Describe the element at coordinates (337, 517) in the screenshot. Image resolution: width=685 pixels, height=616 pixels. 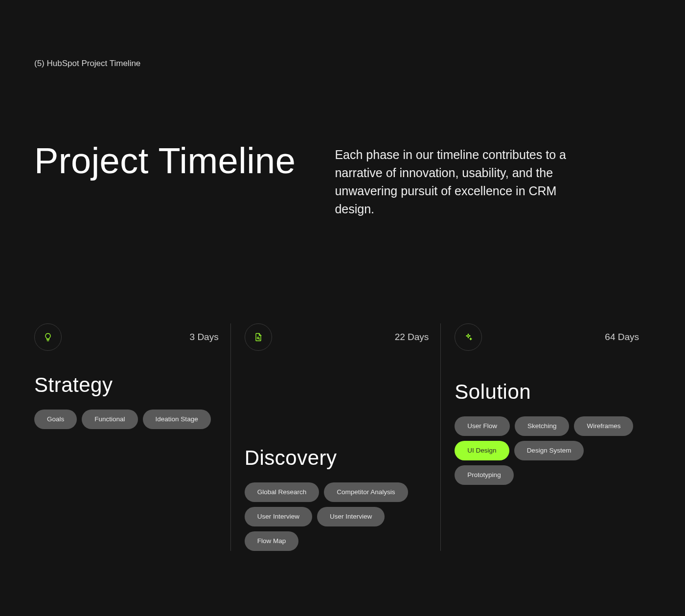
I see `phase-pills: Global ResearchCompetitor AnalysisUser I…` at that location.